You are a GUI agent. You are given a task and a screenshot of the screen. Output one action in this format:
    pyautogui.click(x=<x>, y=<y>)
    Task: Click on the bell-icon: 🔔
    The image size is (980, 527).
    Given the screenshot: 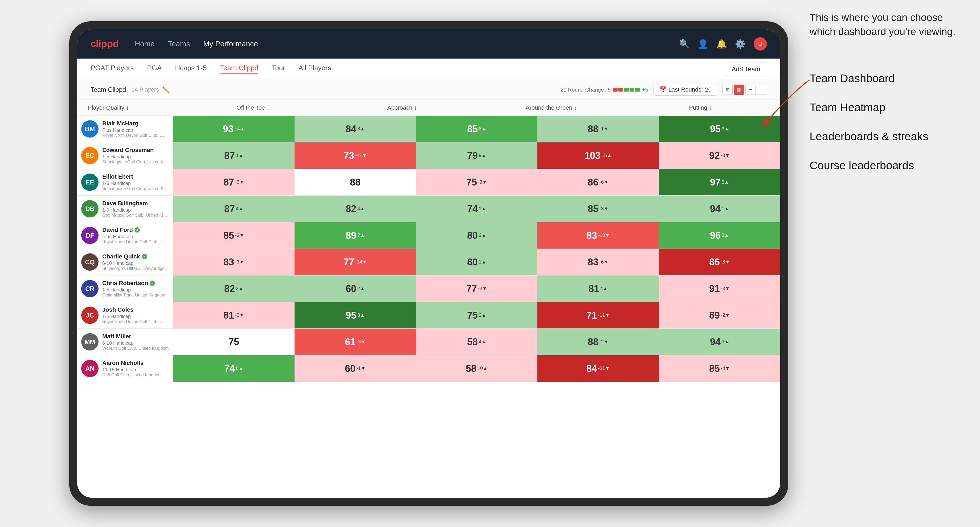 What is the action you would take?
    pyautogui.click(x=722, y=44)
    